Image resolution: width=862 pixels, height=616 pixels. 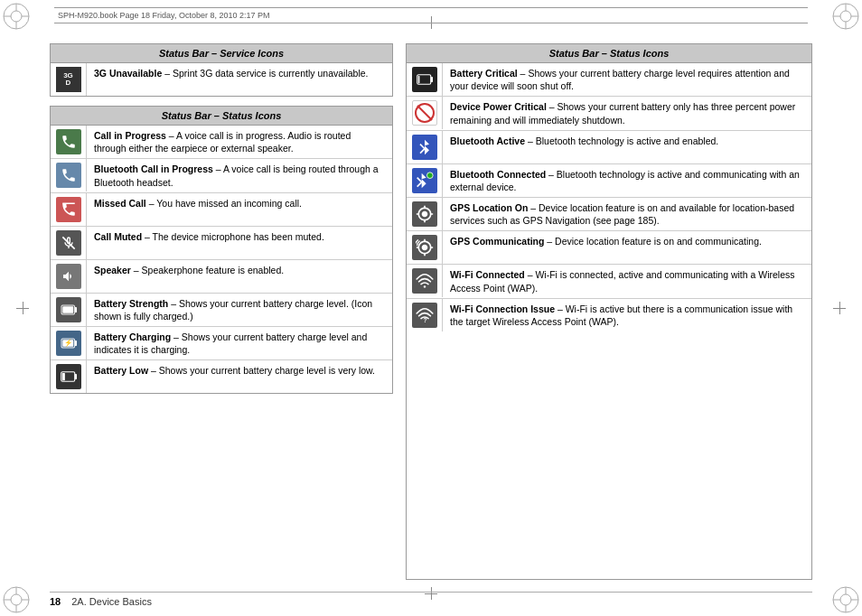 What do you see at coordinates (239, 237) in the screenshot?
I see `call-muted-text: Call Muted – The device microphone has b…` at bounding box center [239, 237].